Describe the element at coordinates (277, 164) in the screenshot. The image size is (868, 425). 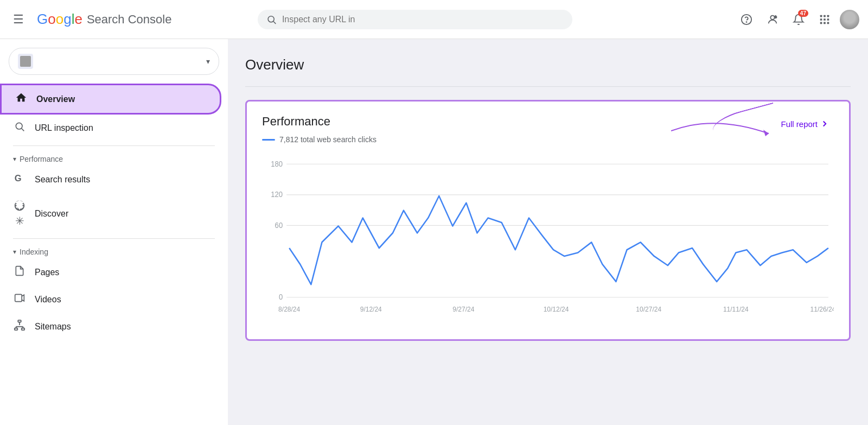
I see `svg-text: 180` at that location.